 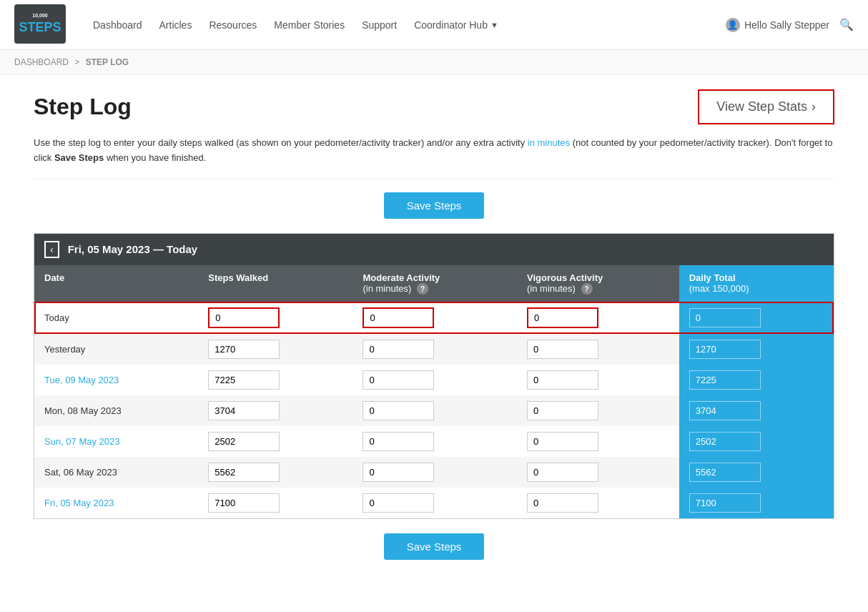 What do you see at coordinates (786, 25) in the screenshot?
I see `user-name: Hello Sally Stepper` at bounding box center [786, 25].